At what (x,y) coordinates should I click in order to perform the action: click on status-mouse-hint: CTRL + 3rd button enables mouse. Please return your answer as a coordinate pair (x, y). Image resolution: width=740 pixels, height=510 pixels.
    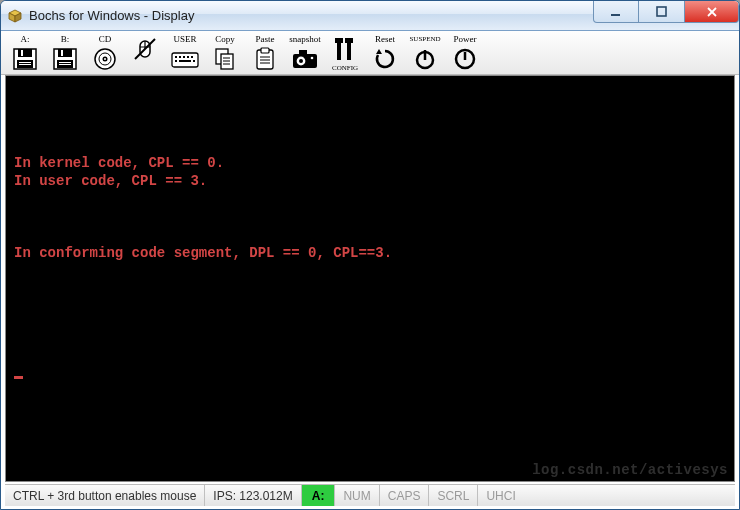
    Looking at the image, I should click on (105, 496).